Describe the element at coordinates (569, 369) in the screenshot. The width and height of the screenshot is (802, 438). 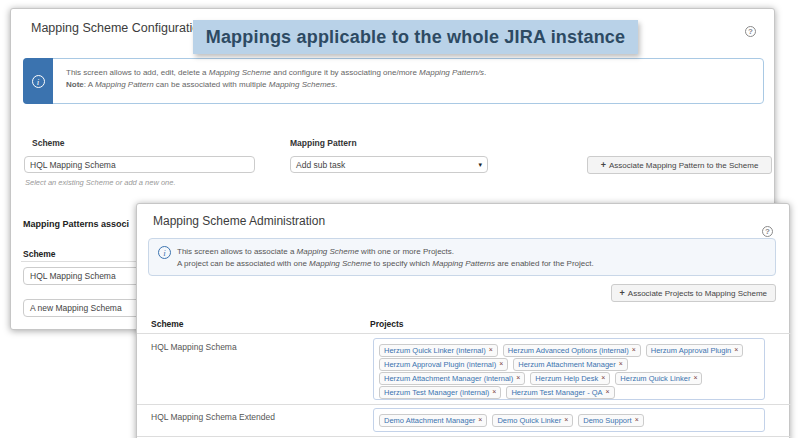
I see `projects-tags-container: Herzum Quick Linker (internal)× Herzum A…` at that location.